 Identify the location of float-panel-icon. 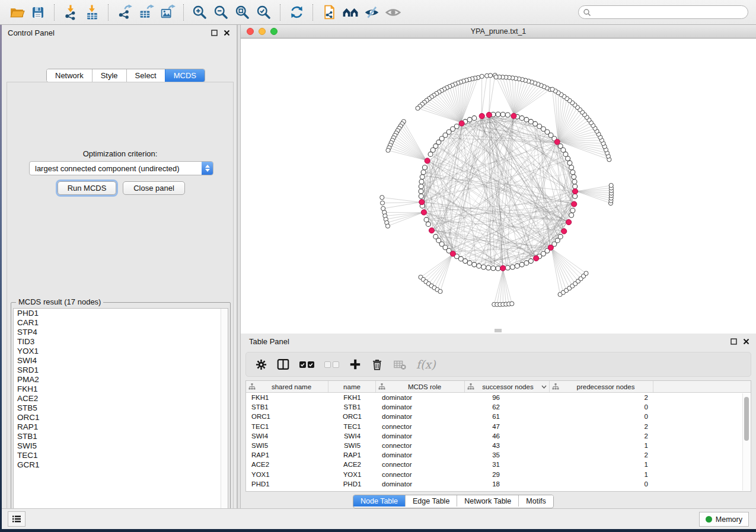
(733, 342).